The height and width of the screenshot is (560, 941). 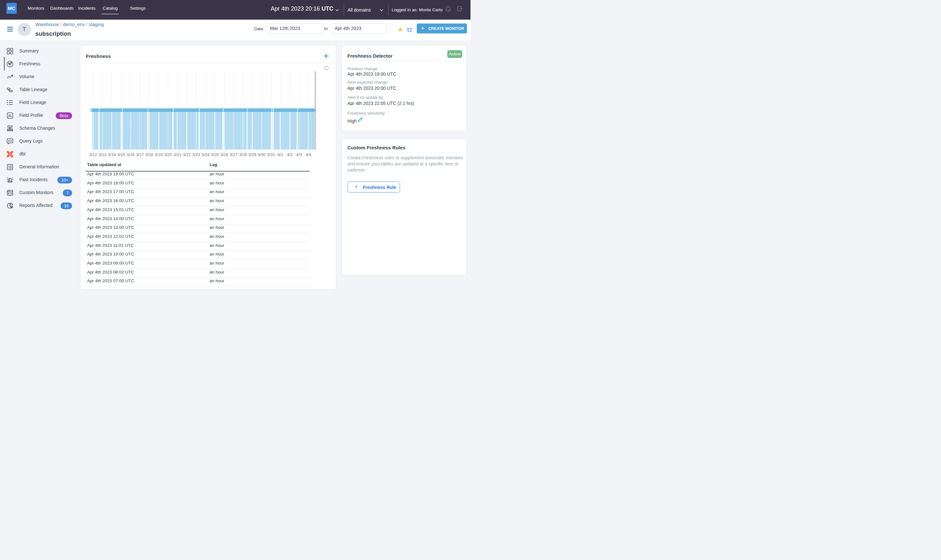 I want to click on svg-text: 4/2, so click(x=290, y=155).